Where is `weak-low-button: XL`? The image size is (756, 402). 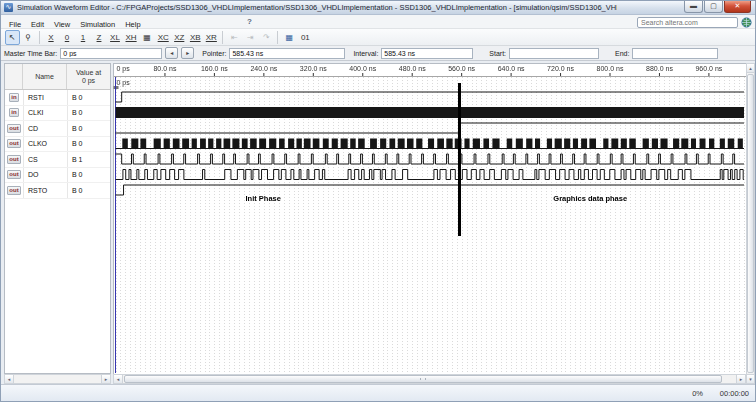 weak-low-button: XL is located at coordinates (116, 38).